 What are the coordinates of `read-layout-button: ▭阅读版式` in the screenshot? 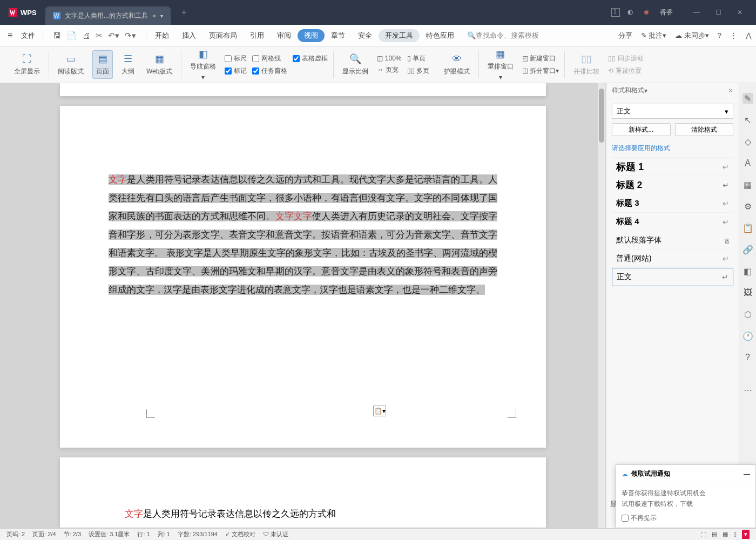 It's located at (71, 65).